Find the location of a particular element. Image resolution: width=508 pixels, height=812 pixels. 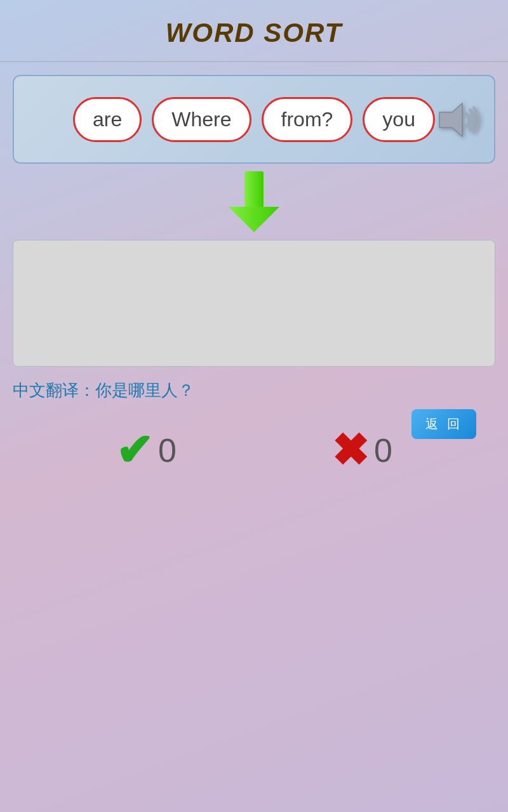

incorrect-score: ✖ 0 is located at coordinates (362, 450).